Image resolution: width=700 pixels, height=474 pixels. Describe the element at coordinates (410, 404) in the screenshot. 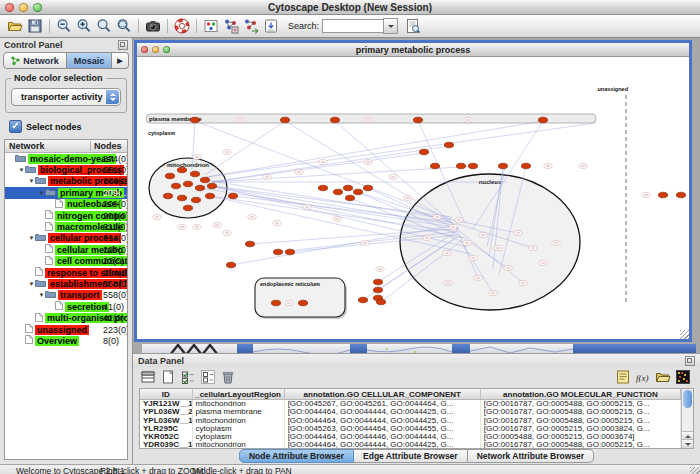

I see `table-row: YJR121W__1mitochondrion[GO:0045267, GO:0…` at that location.